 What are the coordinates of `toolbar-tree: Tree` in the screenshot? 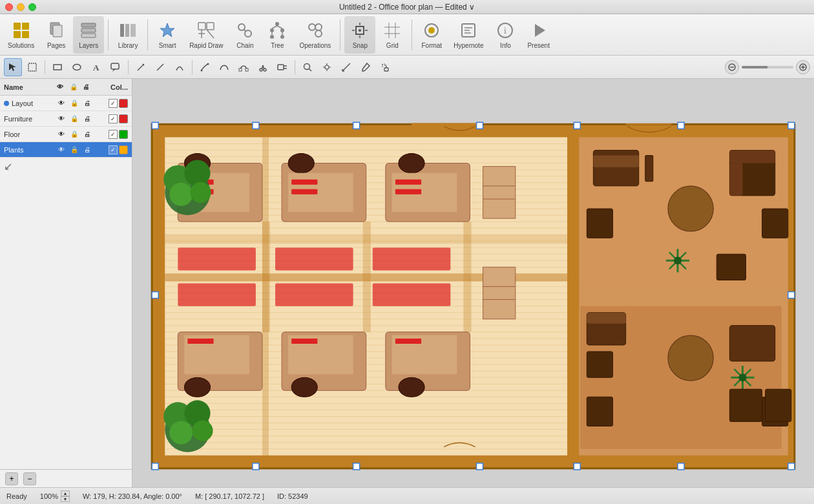 It's located at (277, 35).